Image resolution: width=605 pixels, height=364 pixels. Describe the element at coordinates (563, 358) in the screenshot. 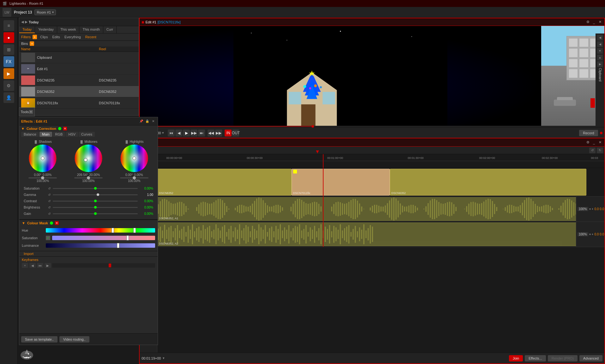

I see `render-btn: Render (PRO)` at that location.